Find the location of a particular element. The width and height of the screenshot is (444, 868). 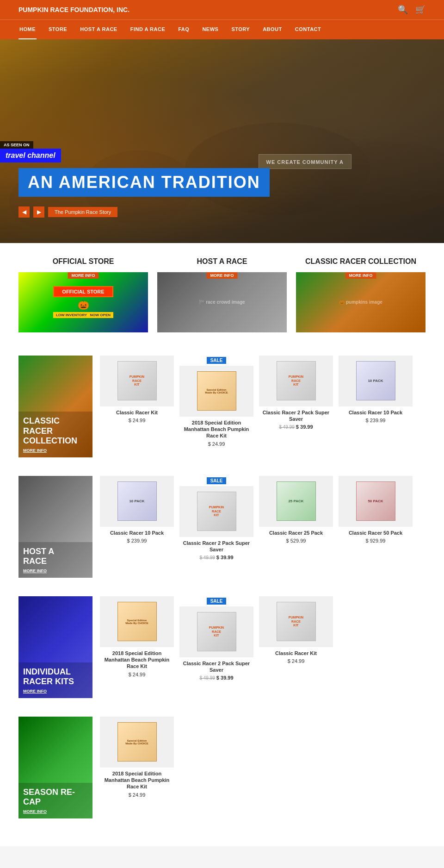

nav-item-home: HOME is located at coordinates (28, 30).